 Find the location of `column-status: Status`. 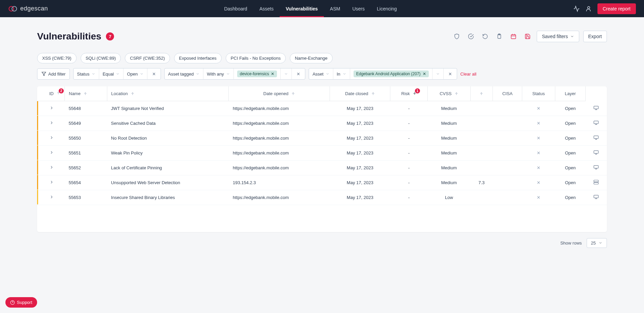

column-status: Status is located at coordinates (538, 94).